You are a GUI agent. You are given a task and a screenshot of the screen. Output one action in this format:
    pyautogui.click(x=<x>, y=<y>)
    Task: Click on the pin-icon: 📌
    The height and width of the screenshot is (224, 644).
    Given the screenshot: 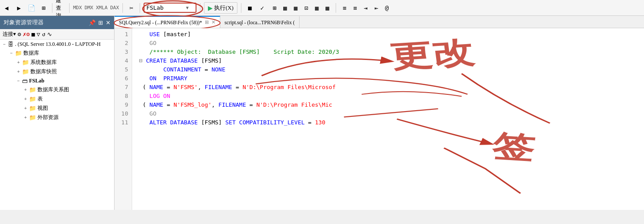 What is the action you would take?
    pyautogui.click(x=92, y=23)
    